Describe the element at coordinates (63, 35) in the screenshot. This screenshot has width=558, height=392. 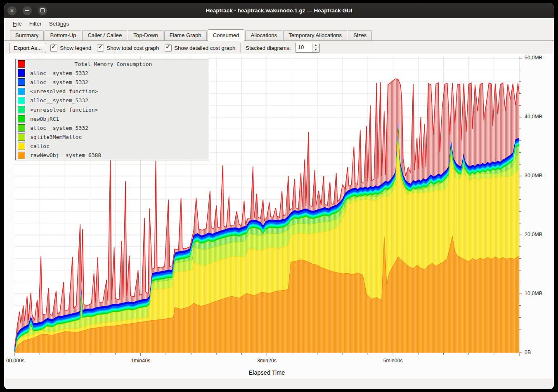
I see `tab-bottom-up: Bottom-Up` at that location.